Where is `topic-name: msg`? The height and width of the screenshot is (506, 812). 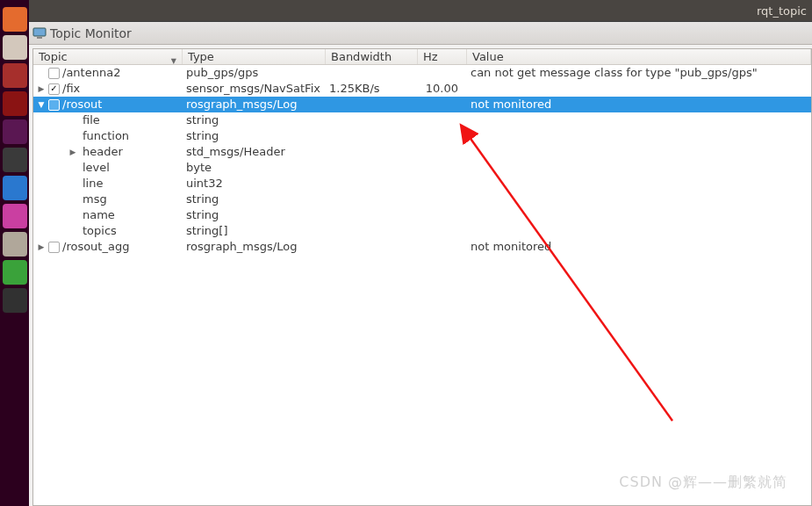 topic-name: msg is located at coordinates (95, 199).